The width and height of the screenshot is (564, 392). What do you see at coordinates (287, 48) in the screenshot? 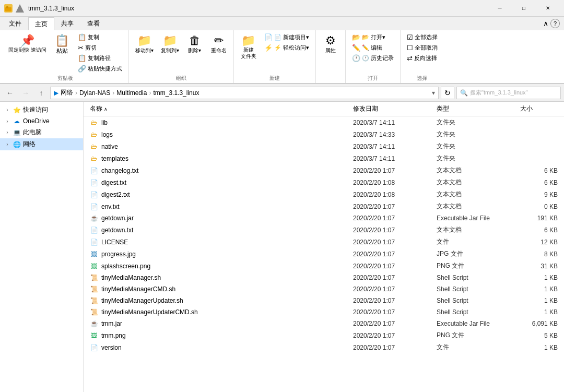
I see `easy-access-button: ⚡ ⚡ 轻松访问▾` at bounding box center [287, 48].